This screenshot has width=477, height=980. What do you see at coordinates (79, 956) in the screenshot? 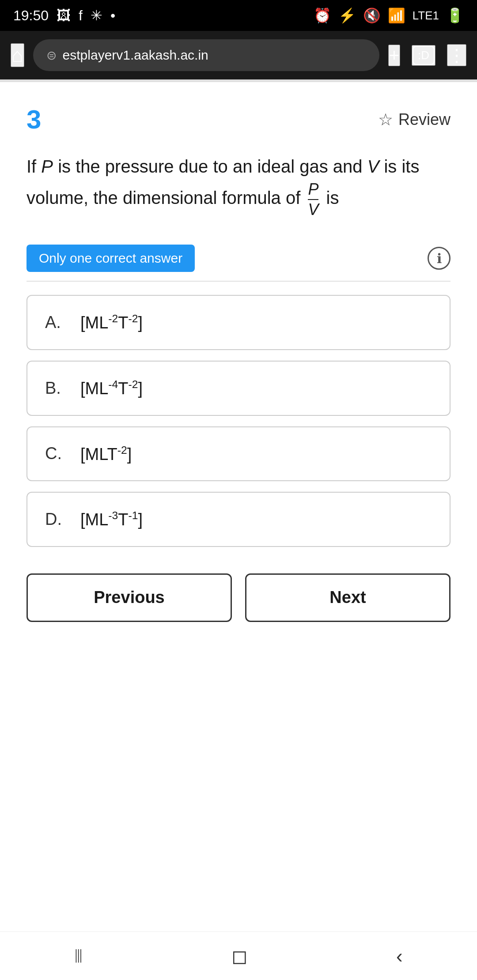
I see `recent-apps-icon: ⫴` at bounding box center [79, 956].